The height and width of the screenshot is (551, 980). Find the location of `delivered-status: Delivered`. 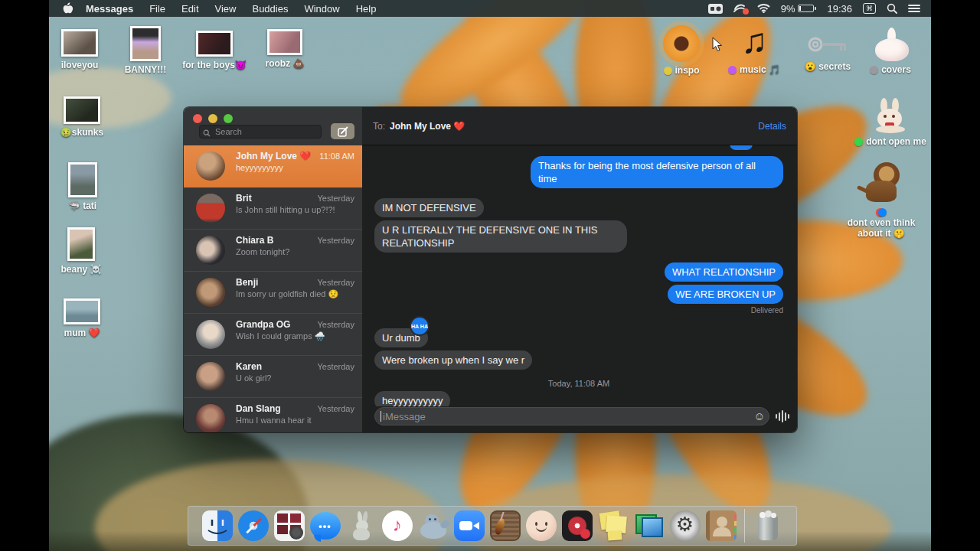

delivered-status: Delivered is located at coordinates (767, 311).